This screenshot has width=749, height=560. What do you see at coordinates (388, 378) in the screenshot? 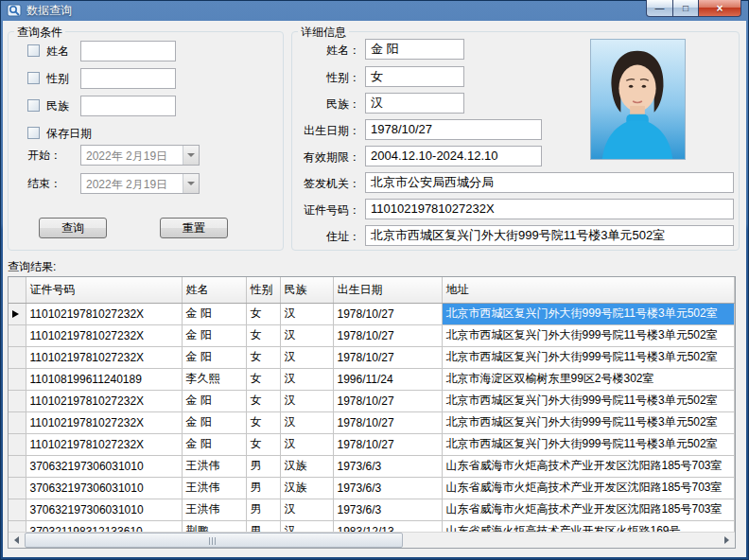
I see `grid-cell: 1996/11/24` at bounding box center [388, 378].